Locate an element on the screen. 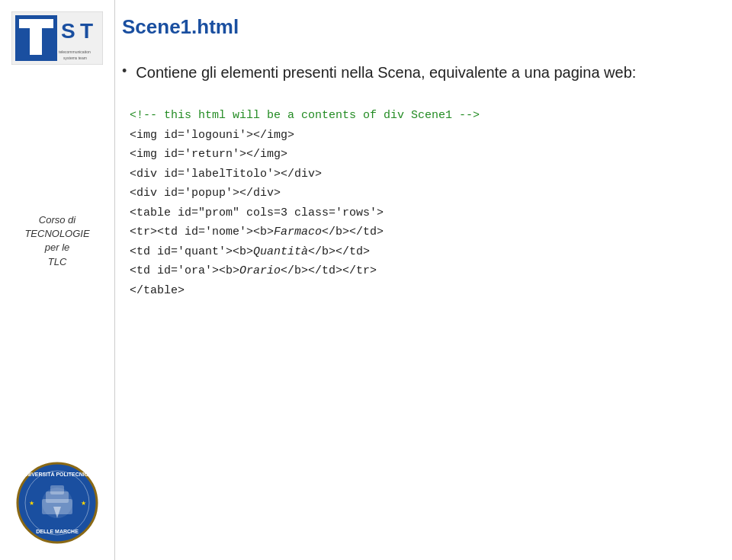  svg-text: telecommunication is located at coordinates (75, 52).